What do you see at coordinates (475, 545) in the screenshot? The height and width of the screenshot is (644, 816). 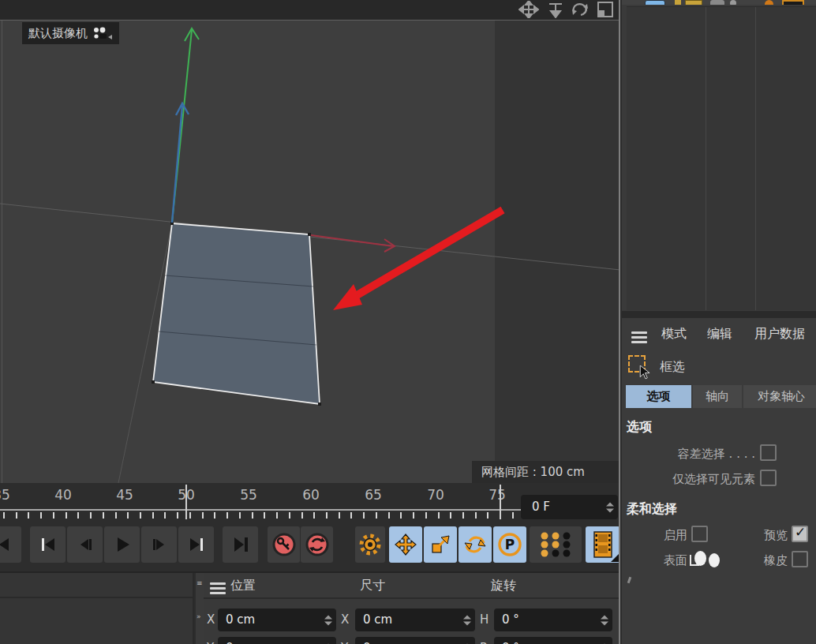 I see `record-rotation-button` at bounding box center [475, 545].